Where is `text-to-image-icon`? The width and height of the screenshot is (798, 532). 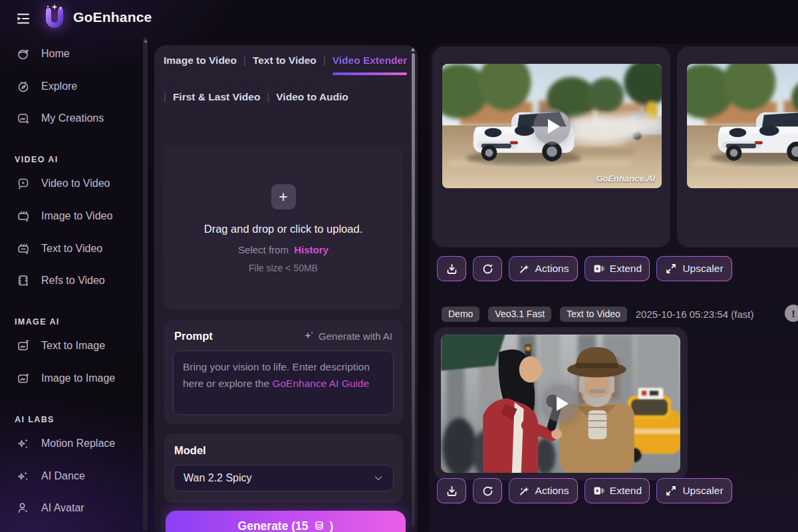
text-to-image-icon is located at coordinates (23, 346).